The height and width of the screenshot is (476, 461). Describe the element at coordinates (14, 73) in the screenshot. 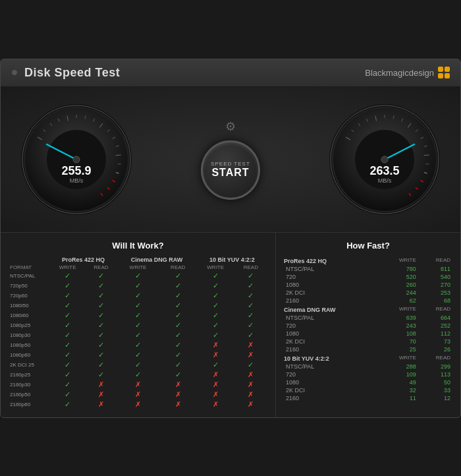

I see `close-button` at that location.